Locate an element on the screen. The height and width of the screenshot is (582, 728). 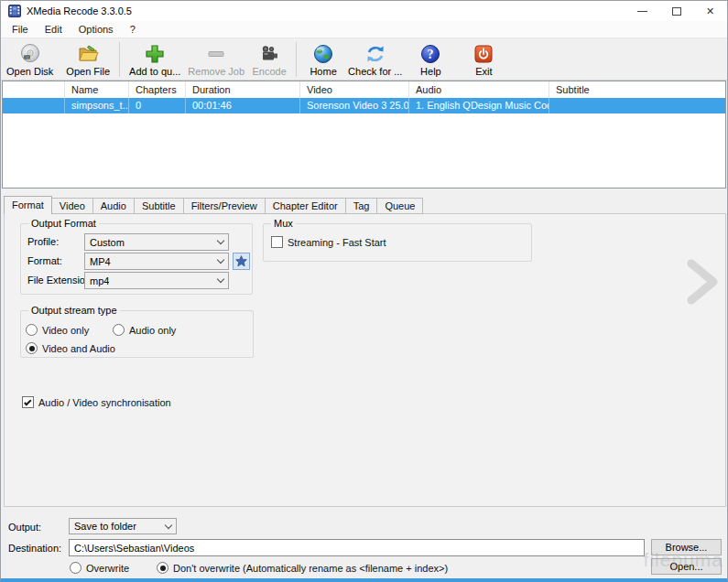
toolbar-label: Help is located at coordinates (430, 71).